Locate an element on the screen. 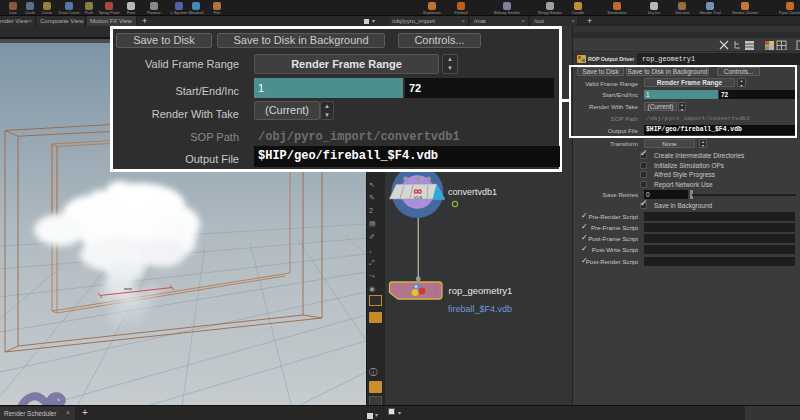  svg-text: convertvdb1 is located at coordinates (472, 192).